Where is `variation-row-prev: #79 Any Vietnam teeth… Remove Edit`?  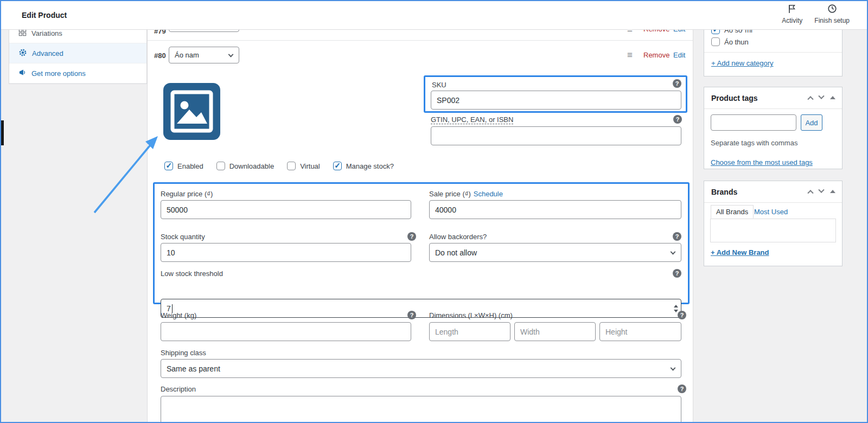
variation-row-prev: #79 Any Vietnam teeth… Remove Edit is located at coordinates (420, 35).